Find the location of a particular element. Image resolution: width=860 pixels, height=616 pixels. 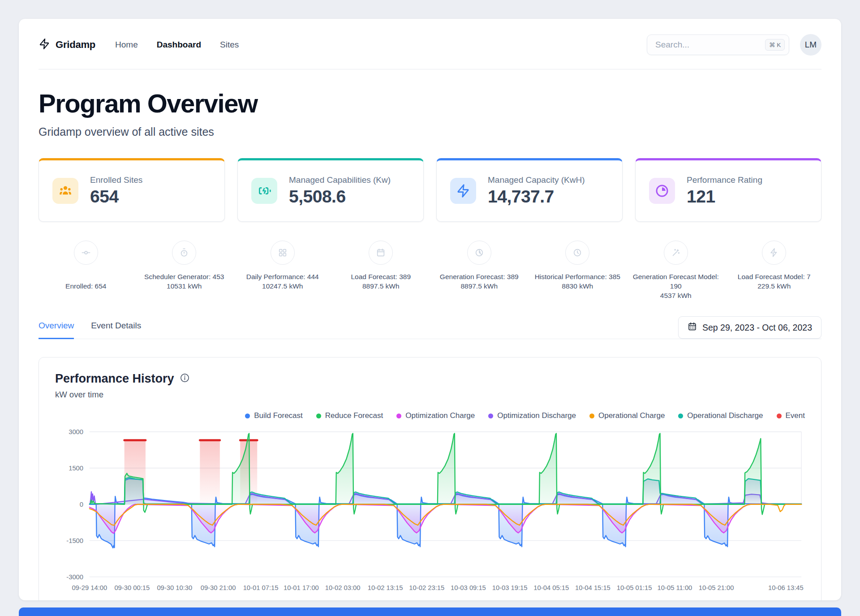

zap-icon is located at coordinates (774, 253).